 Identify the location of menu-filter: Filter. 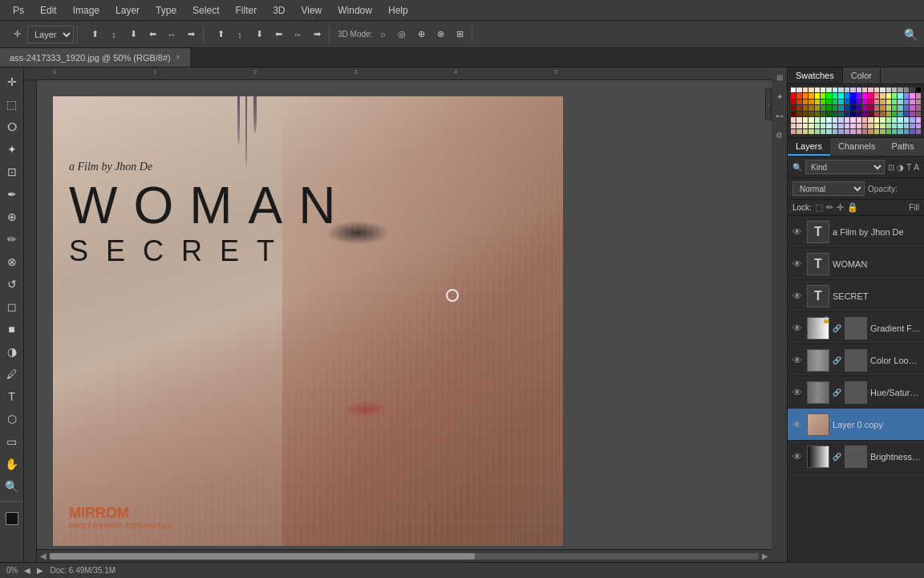
(245, 10).